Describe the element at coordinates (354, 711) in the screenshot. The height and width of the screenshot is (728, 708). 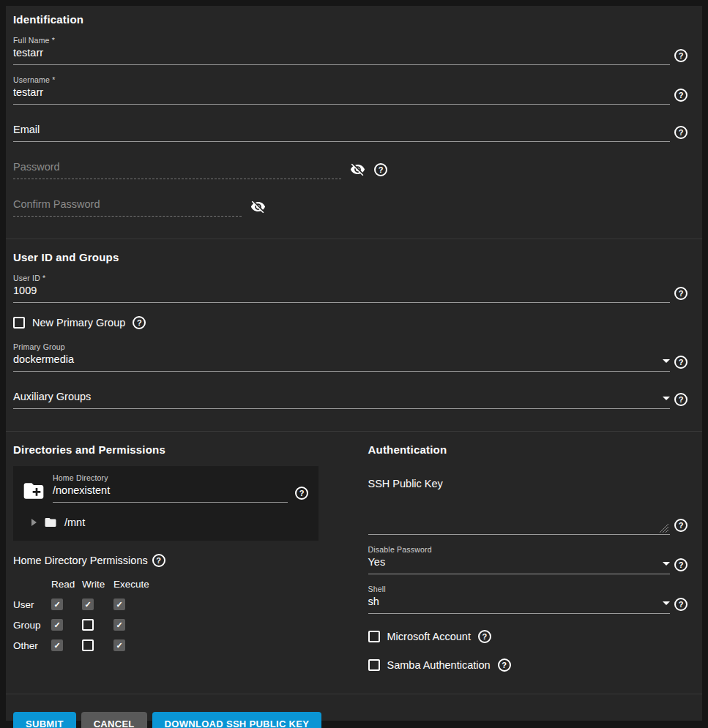
I see `actions-bar: SUBMIT CANCEL DOWNLOAD SSH PUBLIC KEY` at that location.